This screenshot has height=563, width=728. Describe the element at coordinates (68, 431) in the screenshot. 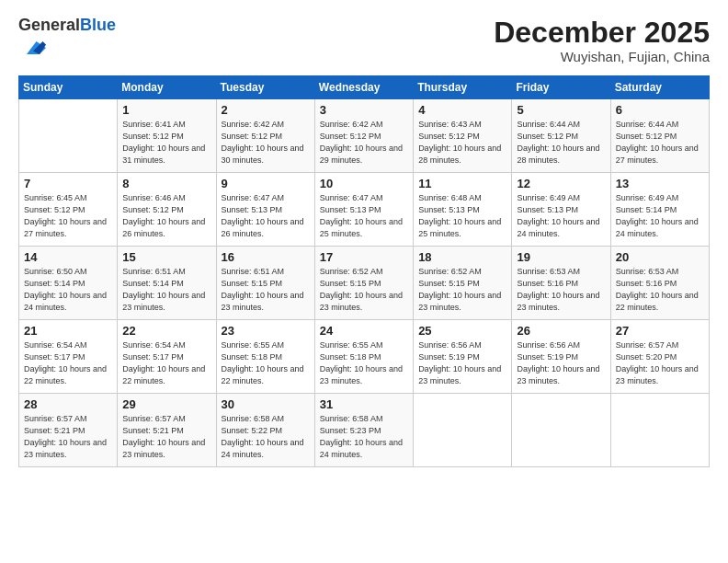

I see `calendar-cell: 28Sunrise: 6:57 AMSunset: 5:21 PMDayligh…` at that location.